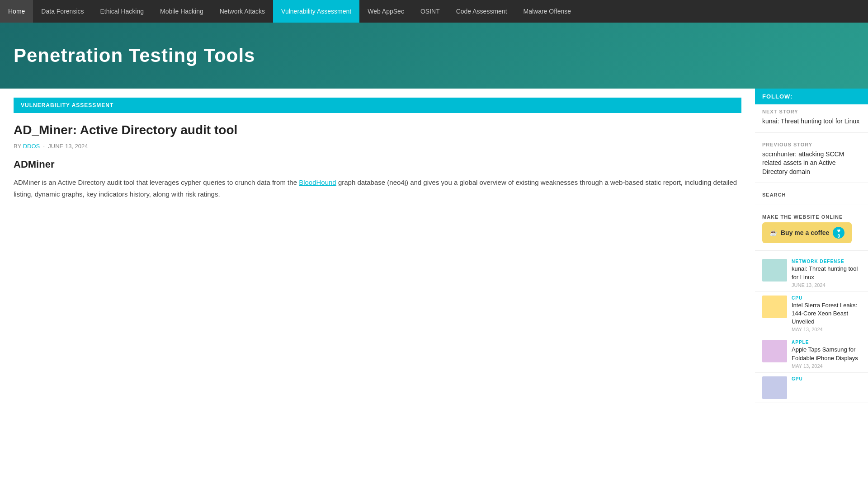 The height and width of the screenshot is (488, 868). Describe the element at coordinates (826, 261) in the screenshot. I see `news-category: NETWORK DEFENSE` at that location.